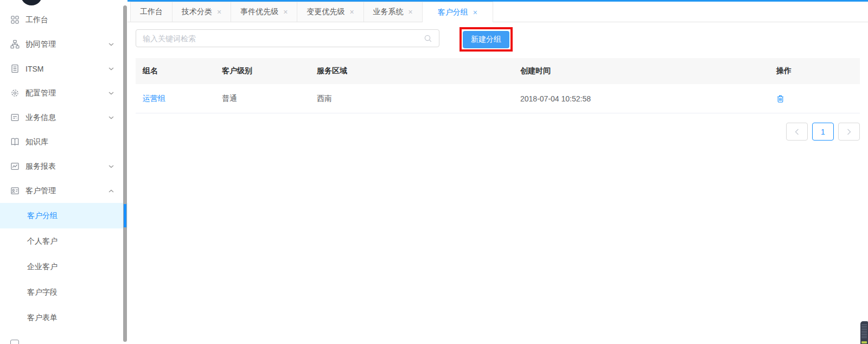  I want to click on sidebar-item-label: 工作台, so click(37, 20).